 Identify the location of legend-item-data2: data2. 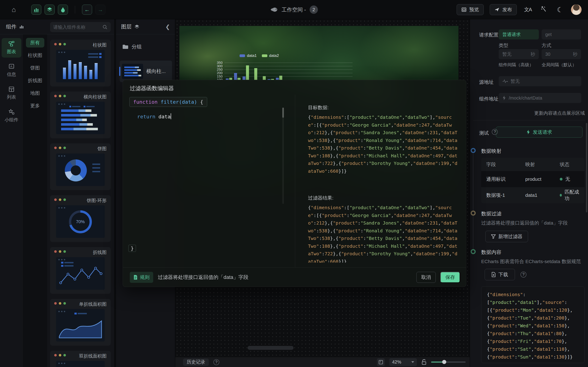
(271, 56).